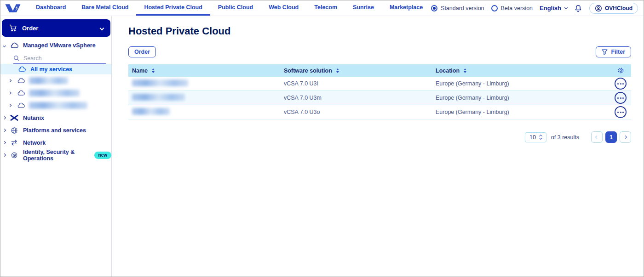 Image resolution: width=644 pixels, height=277 pixels. I want to click on sidebar-order-button: Order, so click(56, 28).